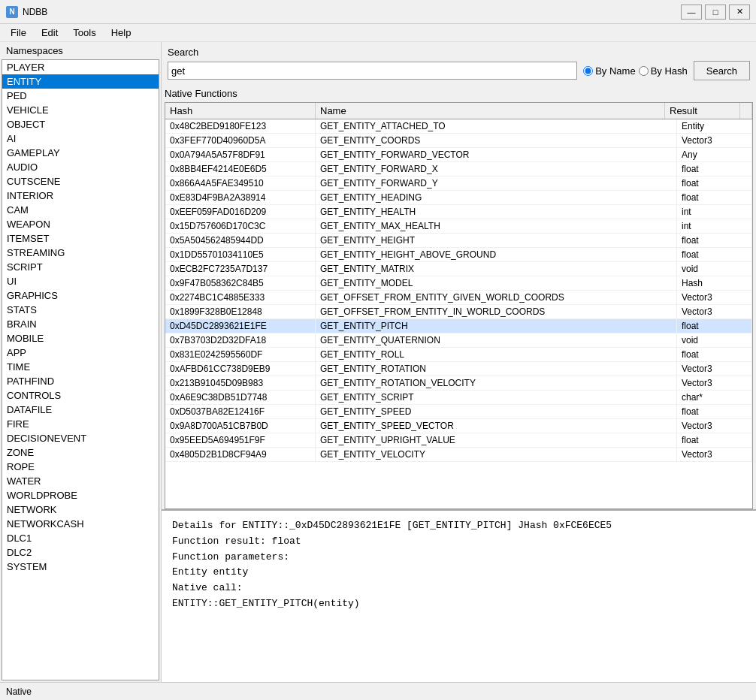 The image size is (756, 700). What do you see at coordinates (50, 33) in the screenshot?
I see `menu-edit: Edit` at bounding box center [50, 33].